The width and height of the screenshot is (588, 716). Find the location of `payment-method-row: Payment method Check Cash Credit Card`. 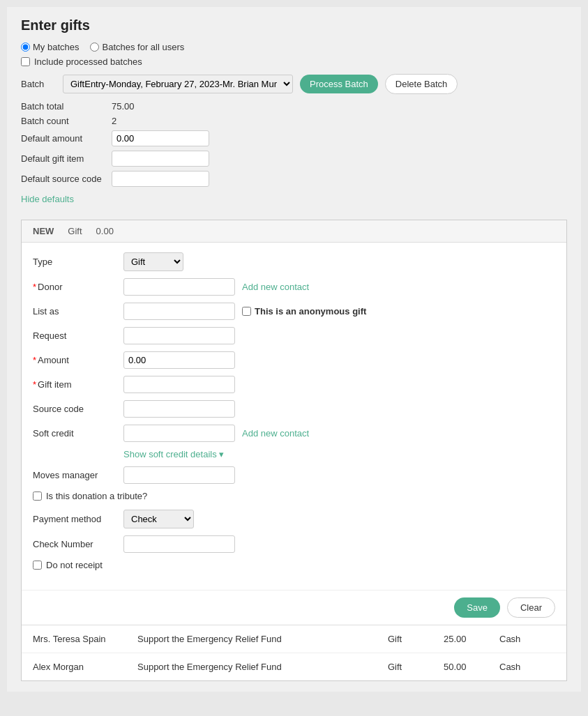

payment-method-row: Payment method Check Cash Credit Card is located at coordinates (294, 519).